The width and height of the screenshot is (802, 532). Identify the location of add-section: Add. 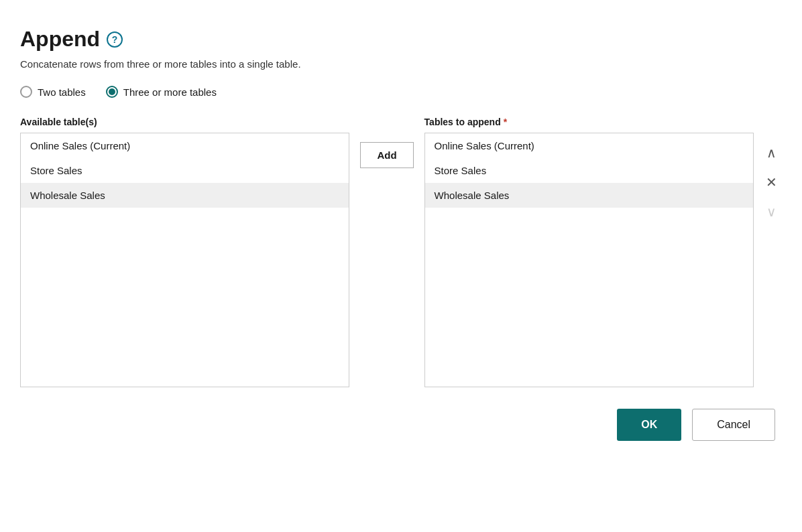
(386, 155).